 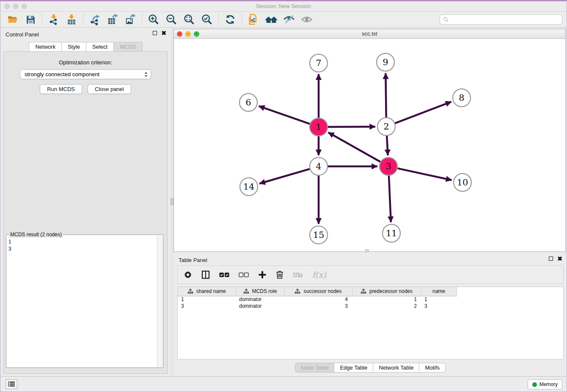 I want to click on close-table-panel-icon: ✖, so click(x=560, y=259).